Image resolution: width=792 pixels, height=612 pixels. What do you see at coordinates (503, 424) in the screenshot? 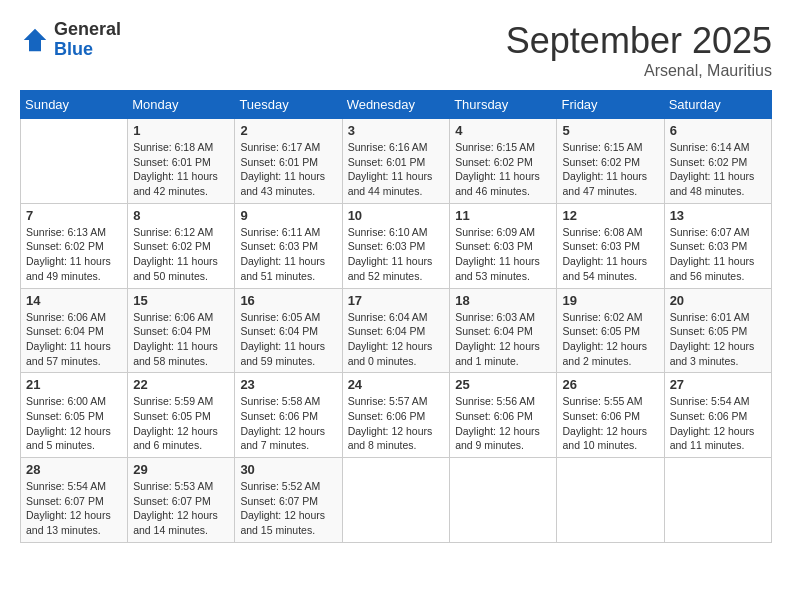
I see `day-info: Sunrise: 5:56 AMSunset: 6:06 PMDaylight:…` at bounding box center [503, 424].